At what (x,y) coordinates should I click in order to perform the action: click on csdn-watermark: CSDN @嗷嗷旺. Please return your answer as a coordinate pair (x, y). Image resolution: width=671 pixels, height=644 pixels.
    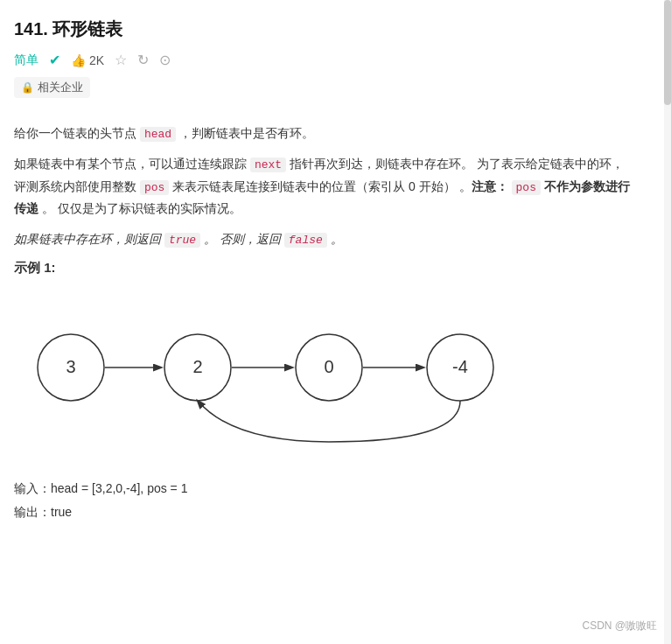
    Looking at the image, I should click on (619, 626).